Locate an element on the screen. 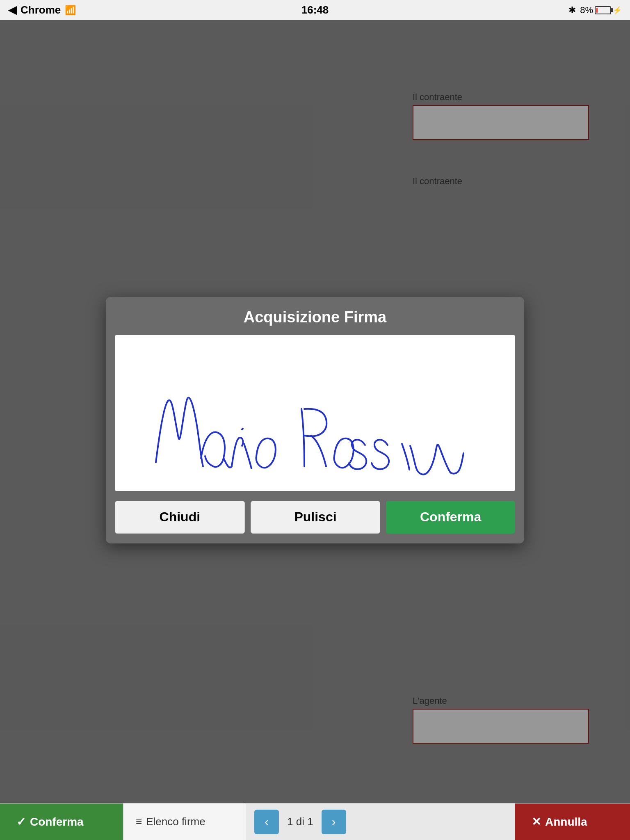 The image size is (630, 840). chiudi-button: Chiudi is located at coordinates (180, 517).